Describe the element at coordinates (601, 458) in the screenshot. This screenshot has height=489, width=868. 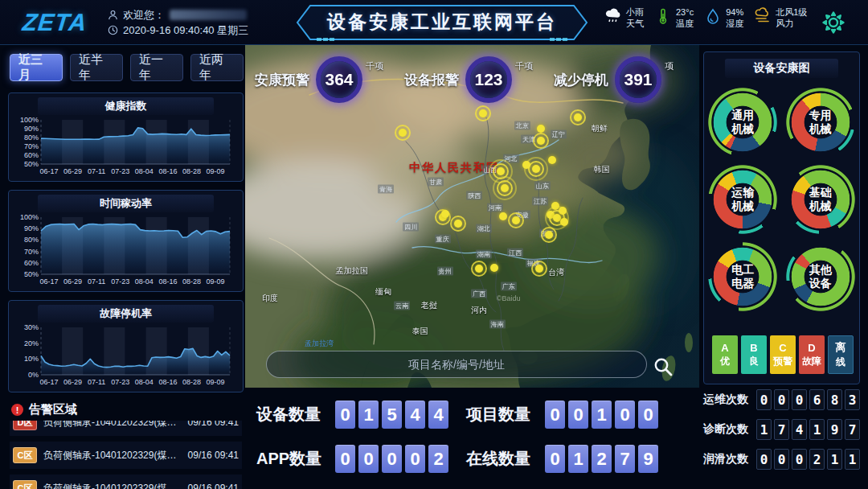
I see `digit-boxes: 01279` at that location.